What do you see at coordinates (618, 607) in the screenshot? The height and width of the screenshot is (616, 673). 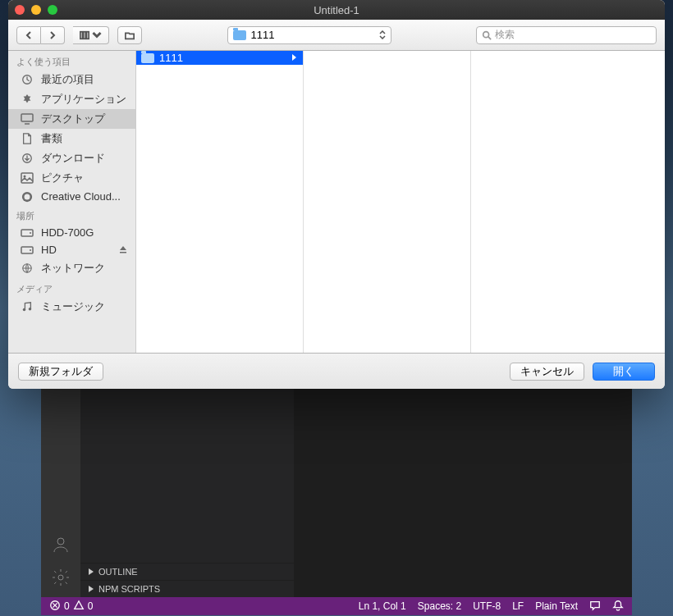 I see `bell-icon` at bounding box center [618, 607].